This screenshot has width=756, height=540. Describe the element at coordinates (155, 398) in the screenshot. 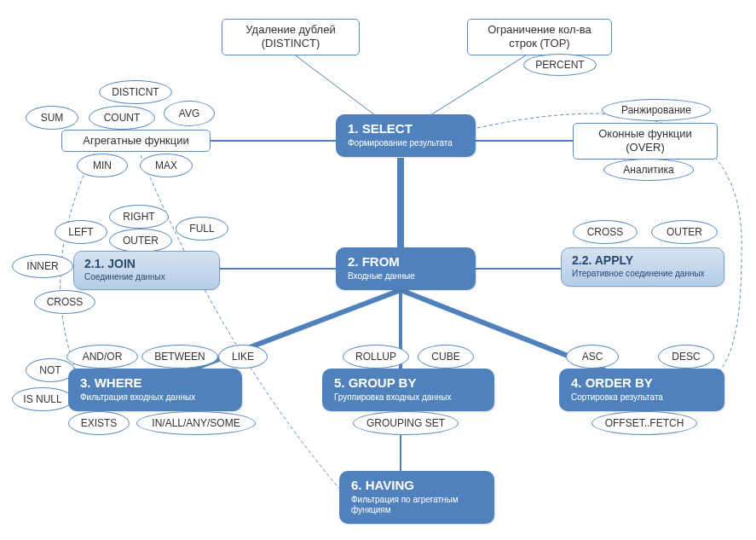

I see `subtitle: Фильтрация входных данных` at that location.